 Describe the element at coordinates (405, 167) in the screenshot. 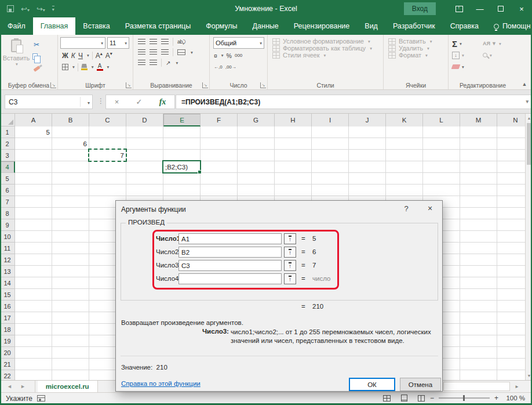

I see `cell-K4` at that location.